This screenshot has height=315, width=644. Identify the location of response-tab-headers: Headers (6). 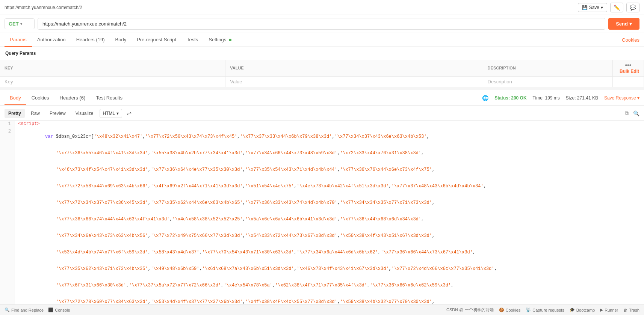
(73, 98).